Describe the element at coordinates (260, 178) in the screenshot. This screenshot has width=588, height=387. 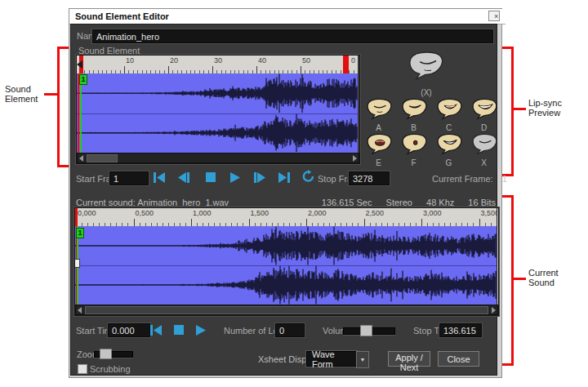
I see `next-frame-button` at that location.